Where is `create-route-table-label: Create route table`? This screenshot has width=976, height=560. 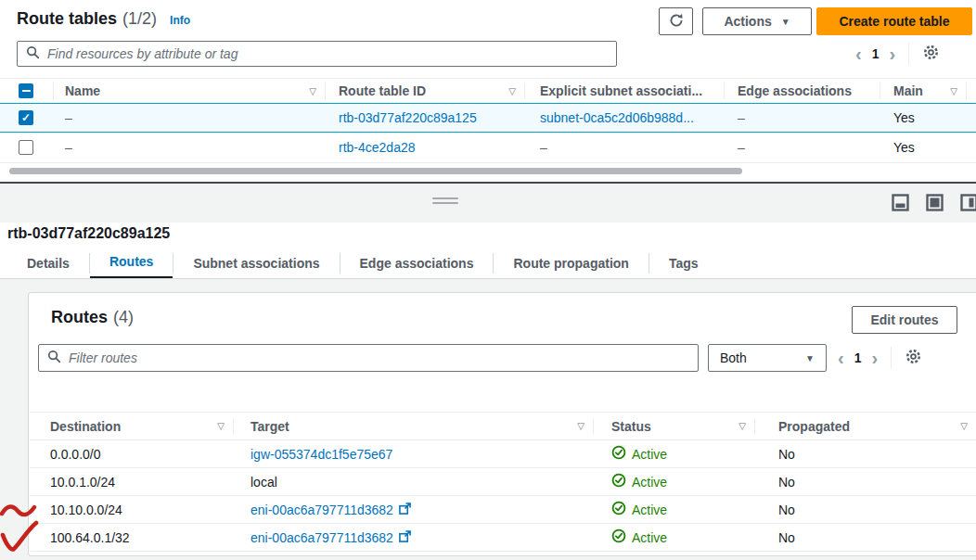
create-route-table-label: Create route table is located at coordinates (894, 21).